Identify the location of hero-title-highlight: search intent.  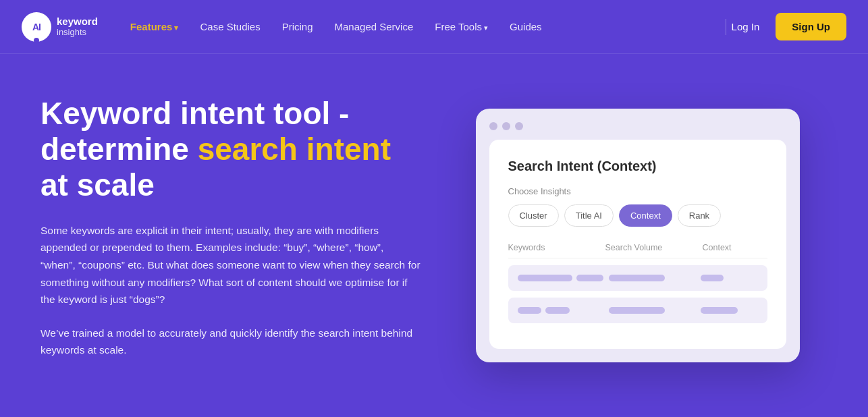
(294, 149).